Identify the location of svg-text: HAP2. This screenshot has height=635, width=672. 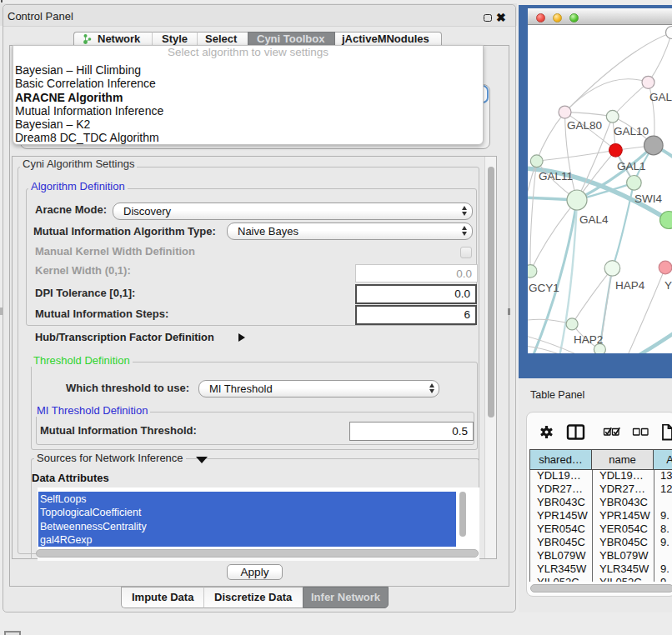
(589, 340).